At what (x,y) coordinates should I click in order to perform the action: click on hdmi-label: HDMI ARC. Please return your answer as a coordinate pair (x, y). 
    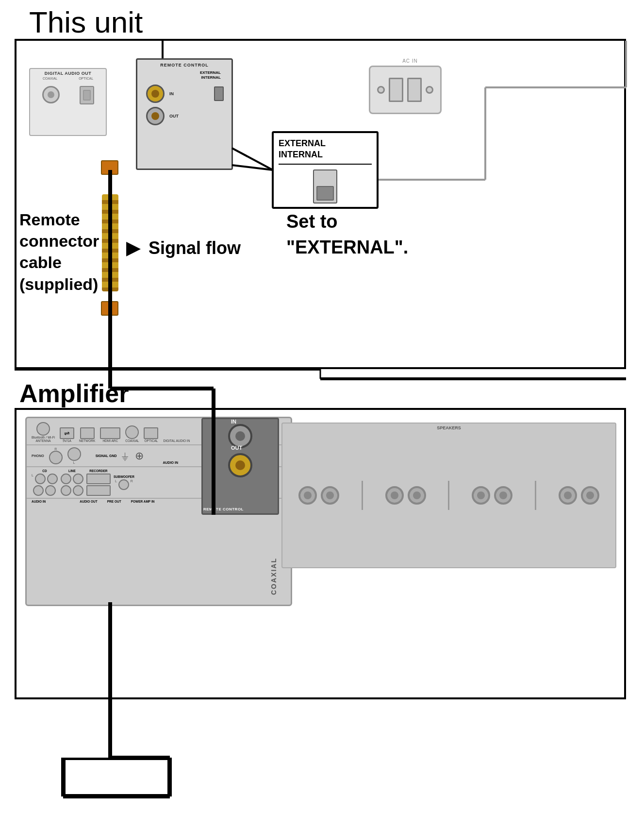
    Looking at the image, I should click on (110, 441).